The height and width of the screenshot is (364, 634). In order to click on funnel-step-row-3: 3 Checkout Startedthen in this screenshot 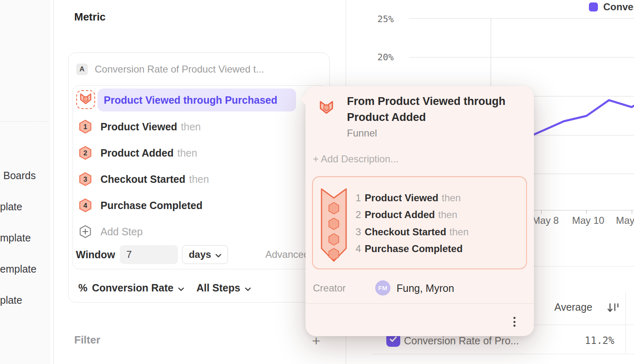, I will do `click(196, 179)`.